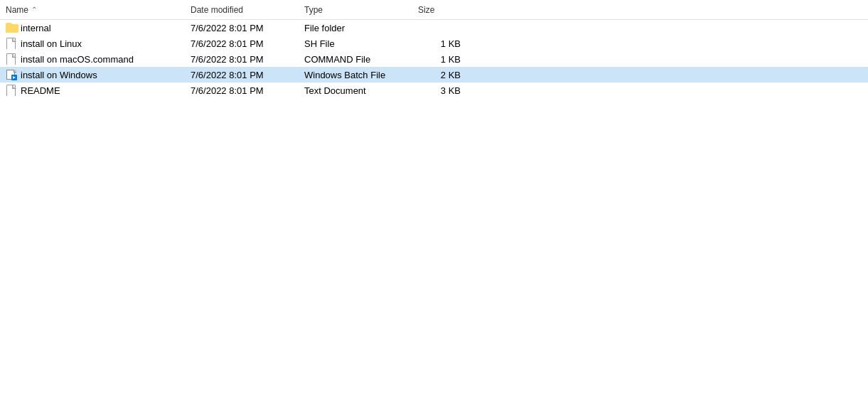 The height and width of the screenshot is (394, 868). I want to click on bat-file-icon, so click(11, 75).